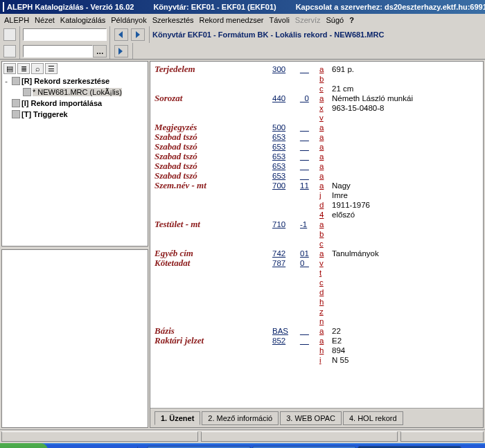 The height and width of the screenshot is (448, 485). I want to click on menu-szerkesztes-item: Szerkesztés, so click(173, 20).